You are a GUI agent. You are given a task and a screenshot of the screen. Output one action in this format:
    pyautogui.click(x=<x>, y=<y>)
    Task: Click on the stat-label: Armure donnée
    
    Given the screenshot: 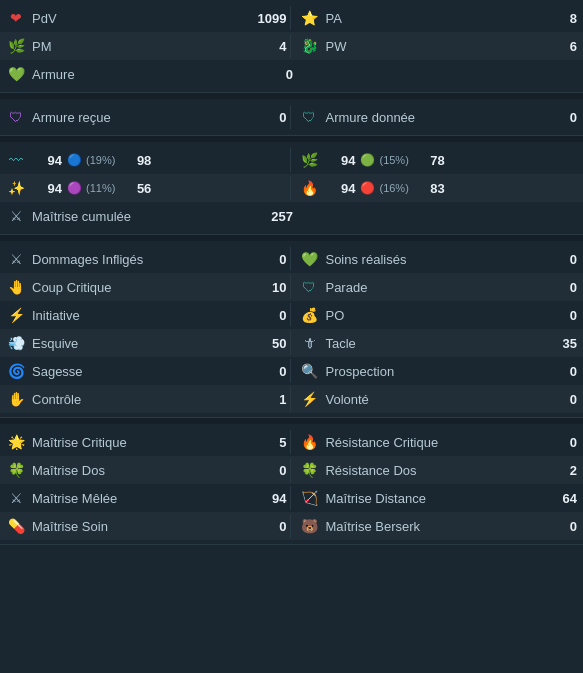 What is the action you would take?
    pyautogui.click(x=436, y=118)
    